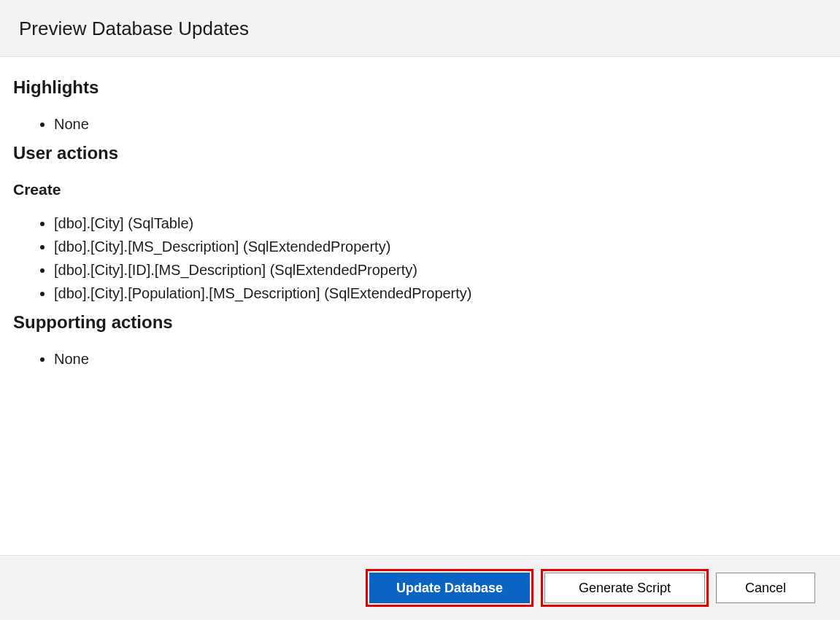 The height and width of the screenshot is (620, 840). Describe the element at coordinates (450, 588) in the screenshot. I see `highlight-frame-update: Update Database` at that location.